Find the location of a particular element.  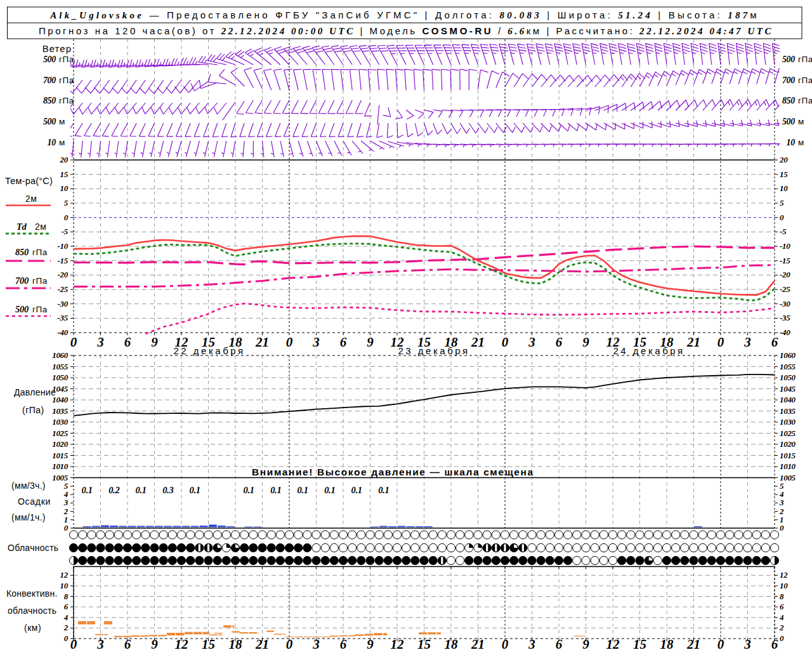

svg-text: 1030 is located at coordinates (788, 421).